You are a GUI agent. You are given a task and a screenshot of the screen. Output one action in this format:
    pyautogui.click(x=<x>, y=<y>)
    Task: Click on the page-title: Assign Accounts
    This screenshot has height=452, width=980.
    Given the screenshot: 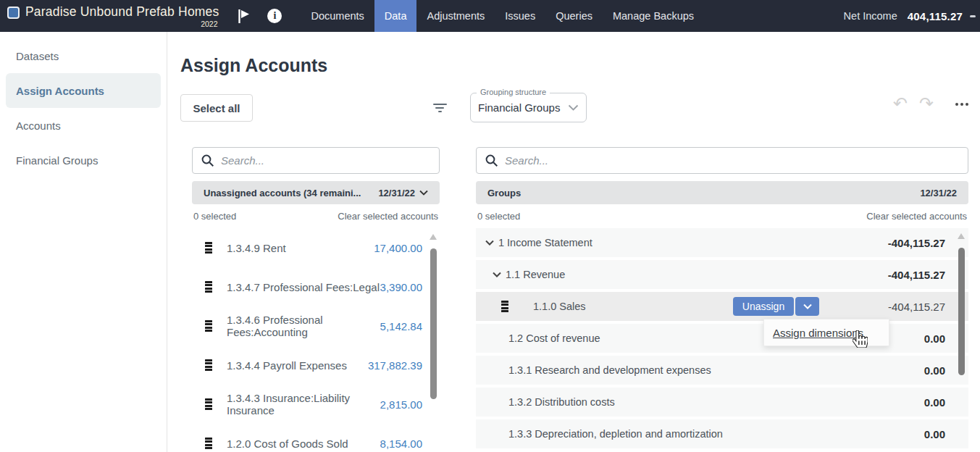 What is the action you would take?
    pyautogui.click(x=254, y=65)
    